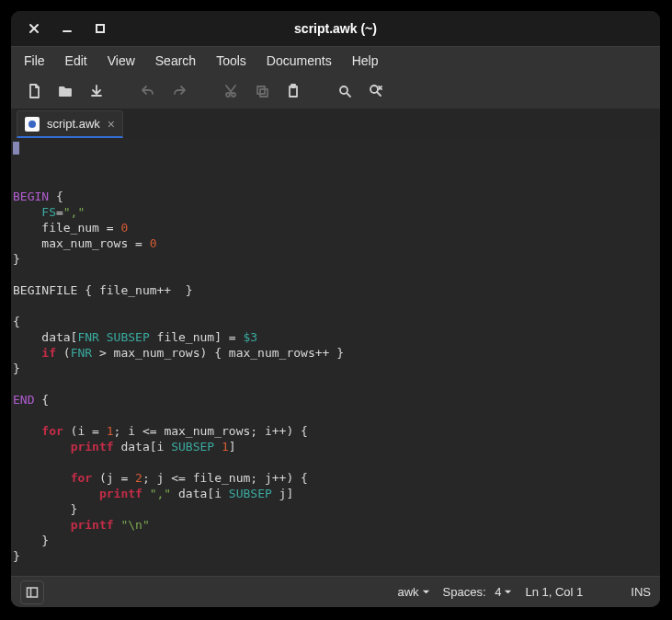 The image size is (672, 620). What do you see at coordinates (345, 91) in the screenshot?
I see `search-button` at bounding box center [345, 91].